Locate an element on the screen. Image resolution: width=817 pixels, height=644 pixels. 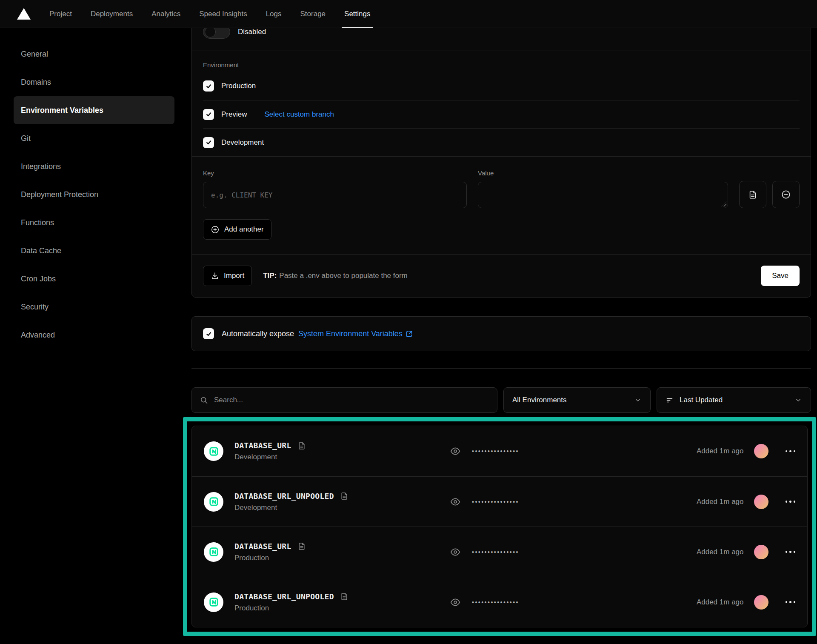
environment-section: Environment Production Preview Select cu… is located at coordinates (501, 104).